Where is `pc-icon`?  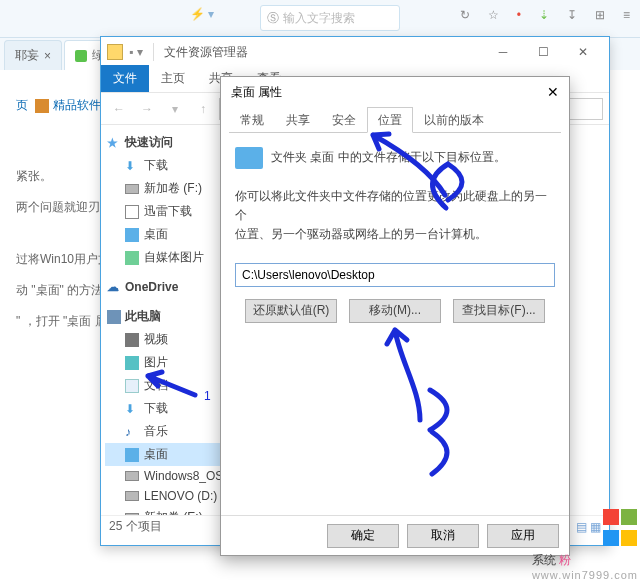 pc-icon is located at coordinates (114, 317).